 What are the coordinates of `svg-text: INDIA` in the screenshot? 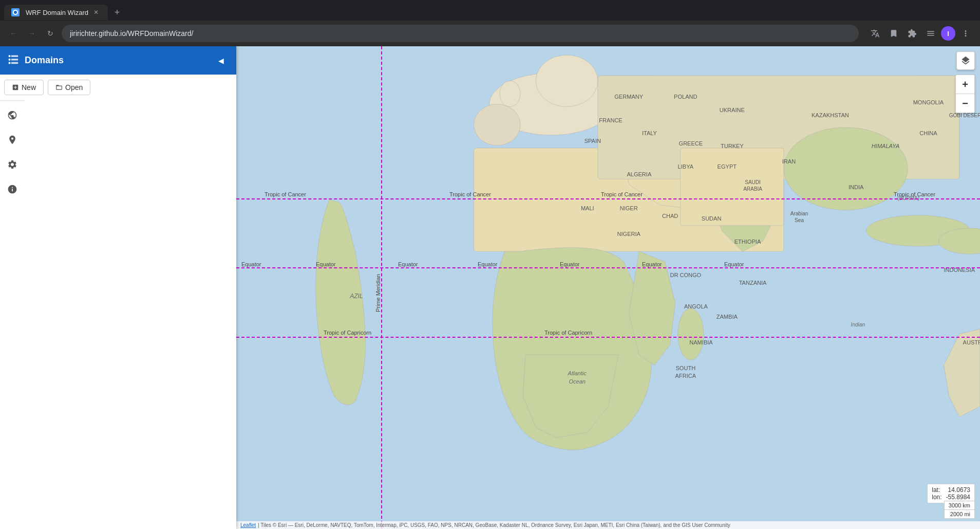 It's located at (856, 187).